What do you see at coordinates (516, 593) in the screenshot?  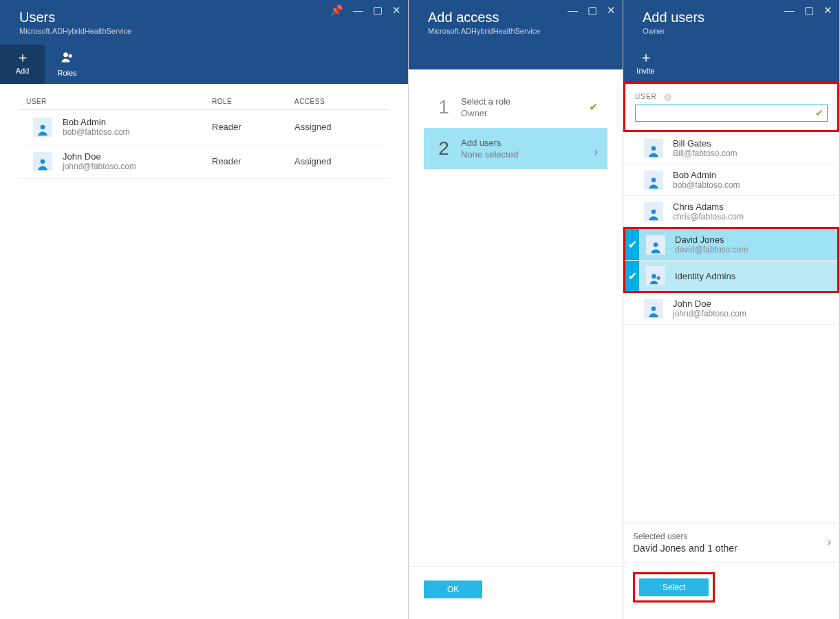 I see `footer: OK` at bounding box center [516, 593].